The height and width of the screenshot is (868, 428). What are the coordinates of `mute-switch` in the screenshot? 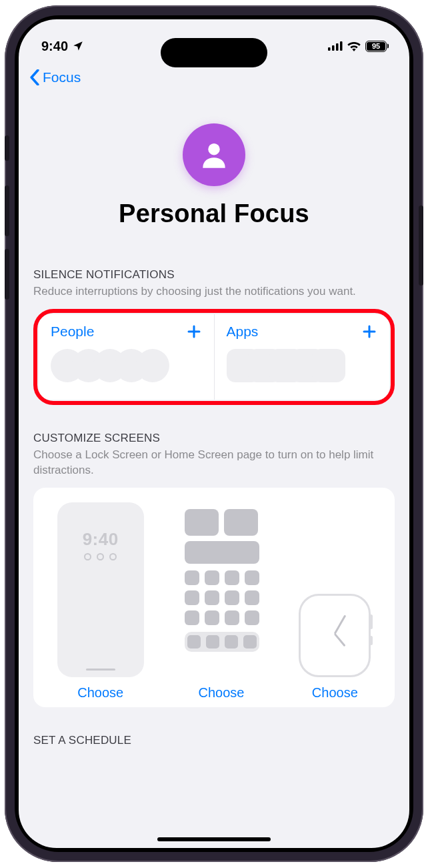 It's located at (7, 148).